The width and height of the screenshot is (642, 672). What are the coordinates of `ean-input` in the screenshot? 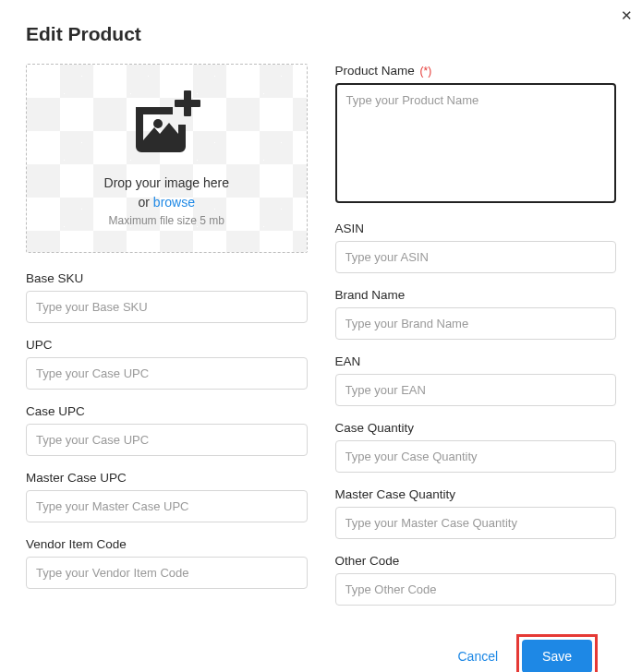 It's located at (477, 390).